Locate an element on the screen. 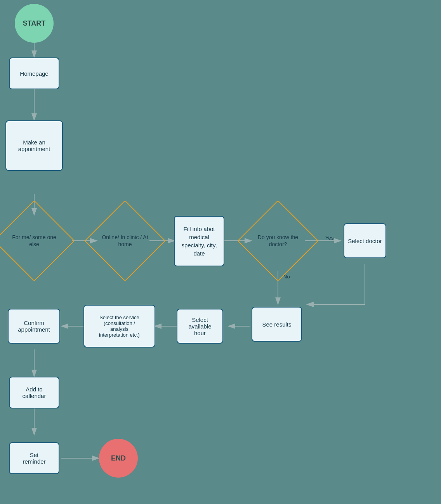 The image size is (441, 504). make-appointment-node: Make an appointment is located at coordinates (34, 146).